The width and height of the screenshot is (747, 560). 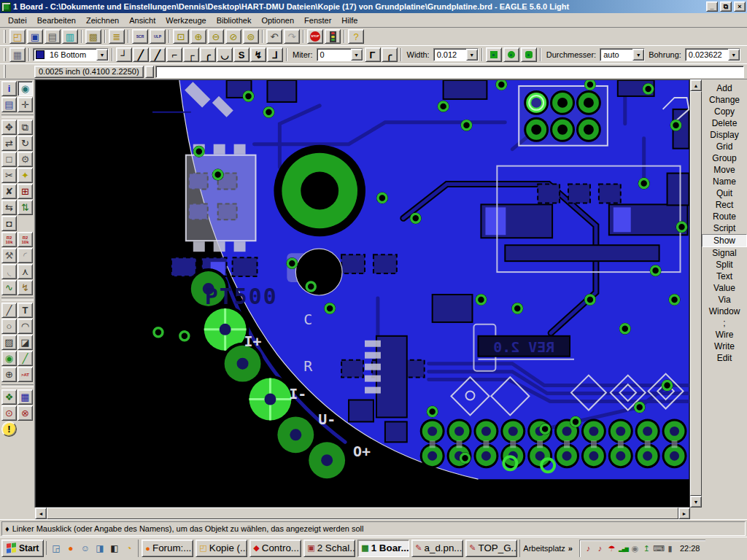 I want to click on replace-tool: ⇅, so click(x=25, y=207).